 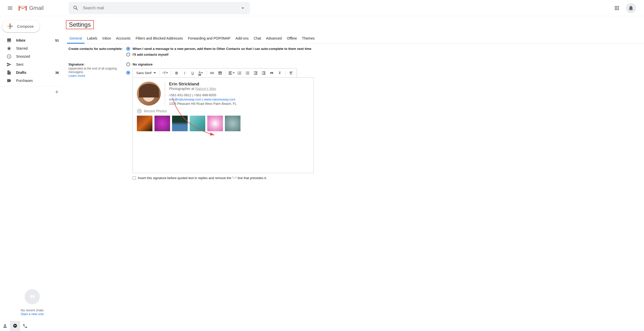 What do you see at coordinates (31, 8) in the screenshot?
I see `gmail-logo: Gmail` at bounding box center [31, 8].